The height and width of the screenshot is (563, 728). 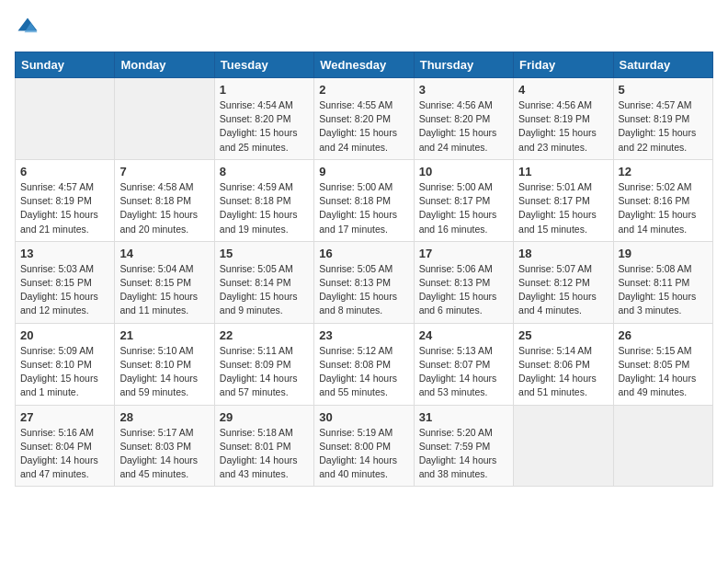 I want to click on calendar-week-row: 1Sunrise: 4:54 AM Sunset: 8:20 PM Daylig…, so click(x=364, y=120).